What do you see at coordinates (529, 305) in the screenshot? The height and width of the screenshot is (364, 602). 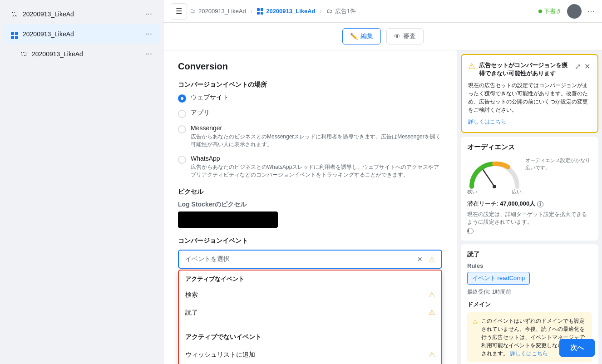 I see `domain-title: ドメイン` at bounding box center [529, 305].